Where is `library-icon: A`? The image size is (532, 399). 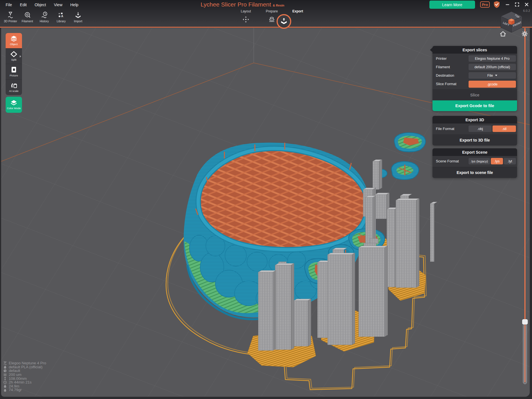 library-icon: A is located at coordinates (61, 15).